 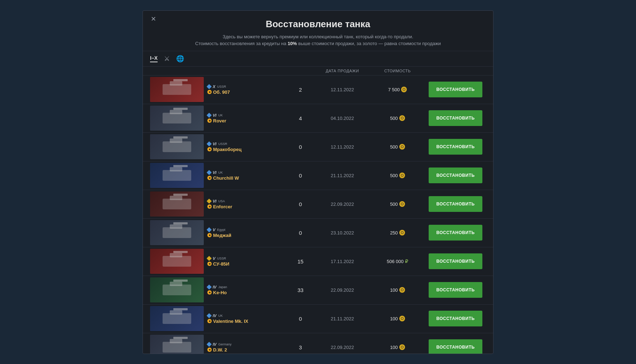 What do you see at coordinates (180, 59) in the screenshot?
I see `globe-icon: 🌐` at bounding box center [180, 59].